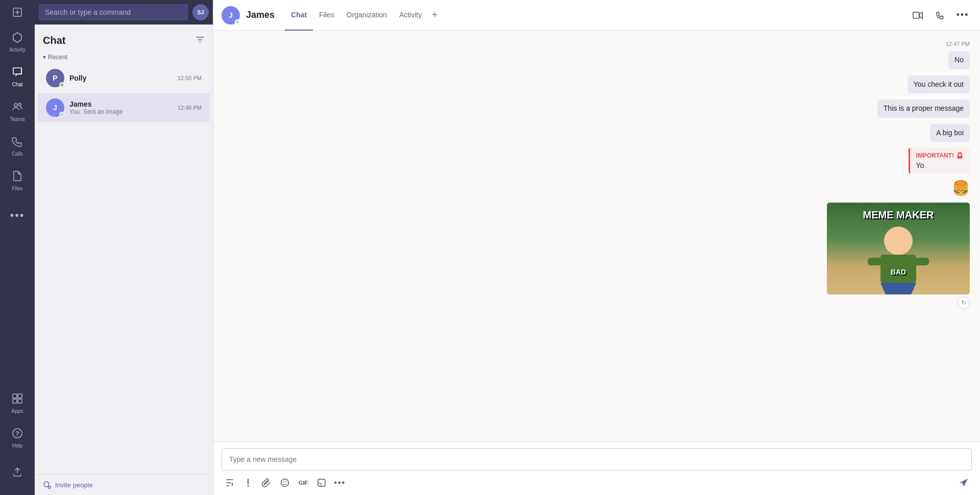  Describe the element at coordinates (597, 15) in the screenshot. I see `chat-header: J James Chat Files Organization Activity…` at that location.